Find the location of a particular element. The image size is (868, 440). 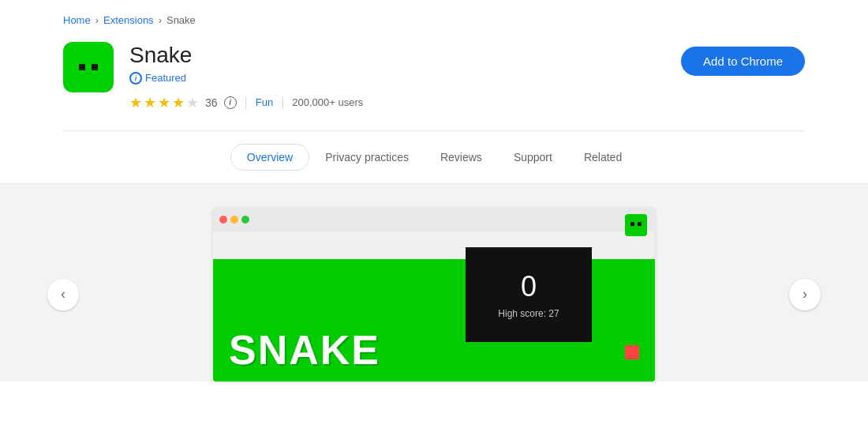

breadcrumb-sep1: › is located at coordinates (97, 21).